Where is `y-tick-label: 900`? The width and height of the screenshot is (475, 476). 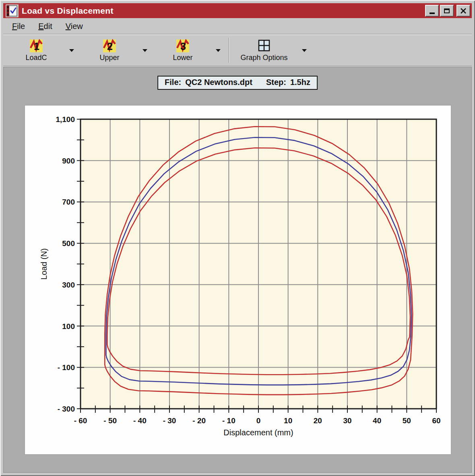
y-tick-label: 900 is located at coordinates (68, 161).